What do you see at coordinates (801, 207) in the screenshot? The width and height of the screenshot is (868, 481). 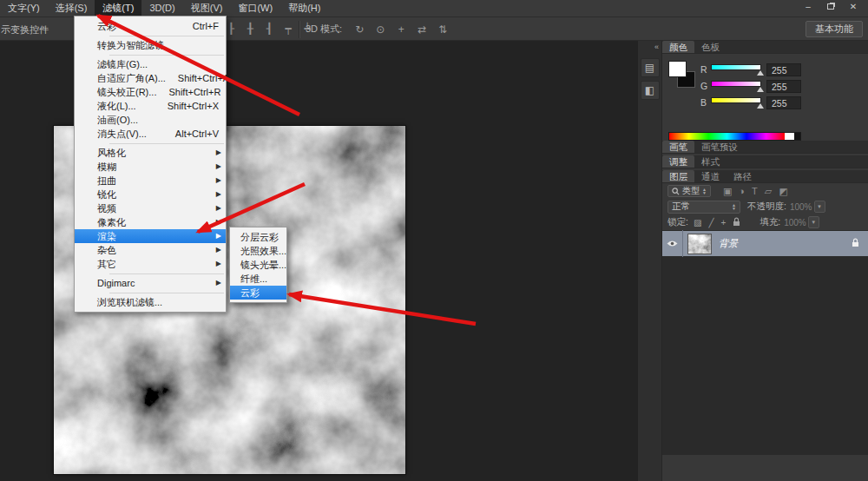 I see `opacity-value: 100%` at bounding box center [801, 207].